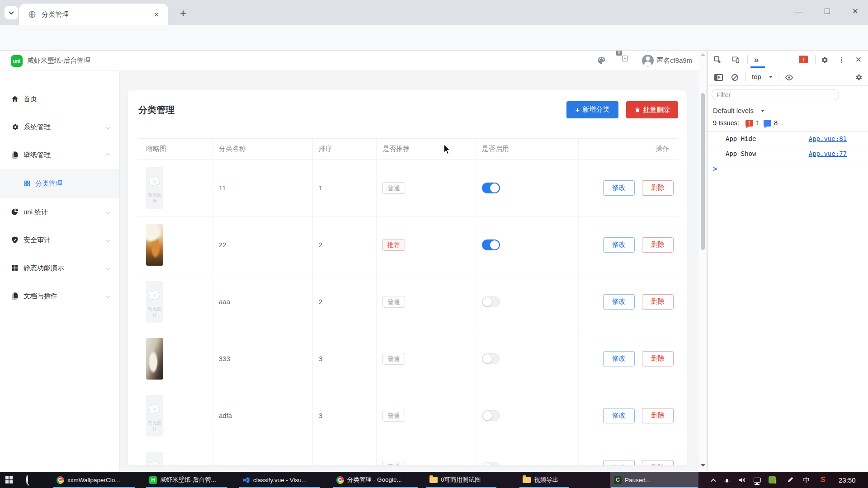 Image resolution: width=868 pixels, height=488 pixels. I want to click on scroll-up-arrow, so click(703, 55).